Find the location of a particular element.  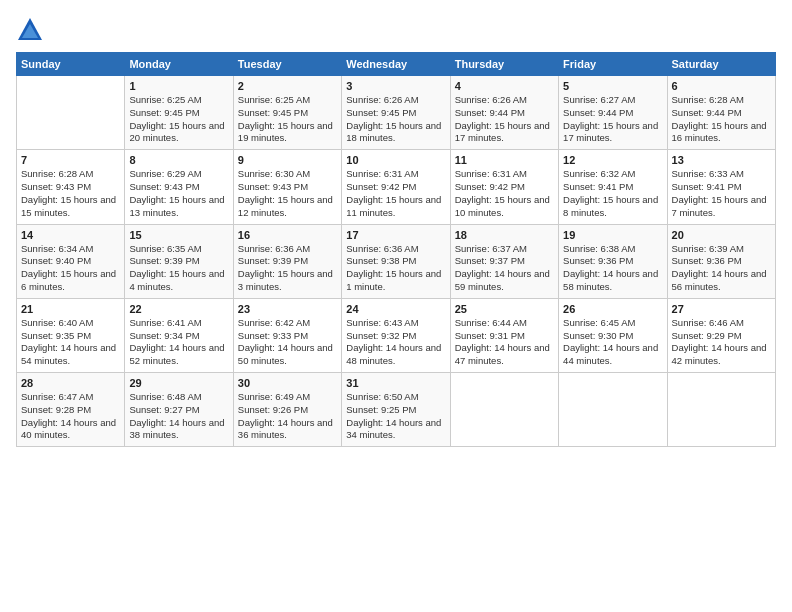

calendar-week-row: 1Sunrise: 6:25 AM Sunset: 9:45 PM Daylig… is located at coordinates (396, 113).